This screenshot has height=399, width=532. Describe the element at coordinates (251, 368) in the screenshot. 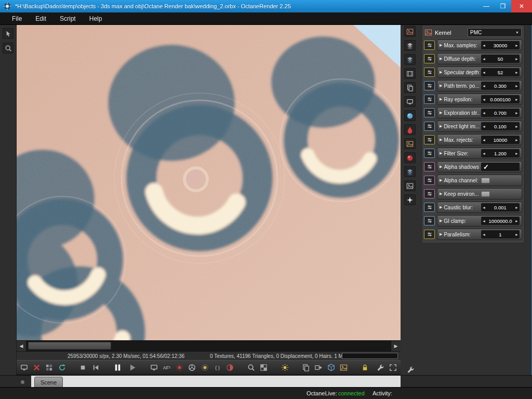

I see `pan-zoom-icon` at that location.